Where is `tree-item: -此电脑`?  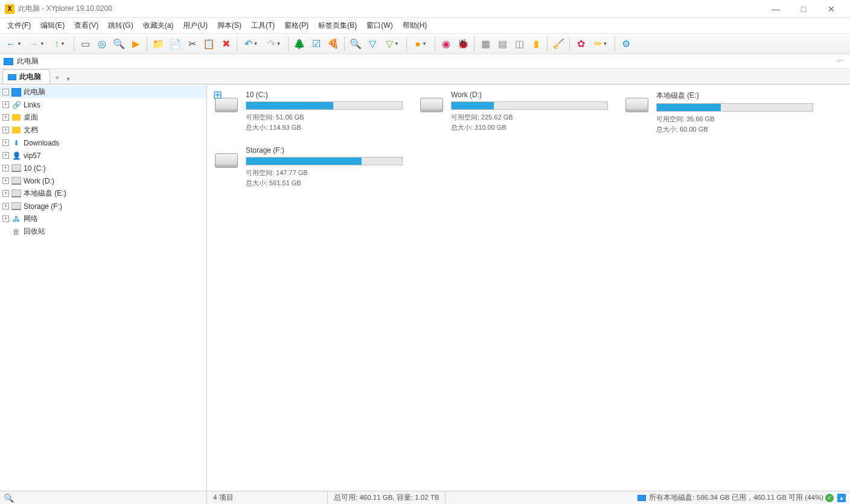 tree-item: -此电脑 is located at coordinates (103, 92).